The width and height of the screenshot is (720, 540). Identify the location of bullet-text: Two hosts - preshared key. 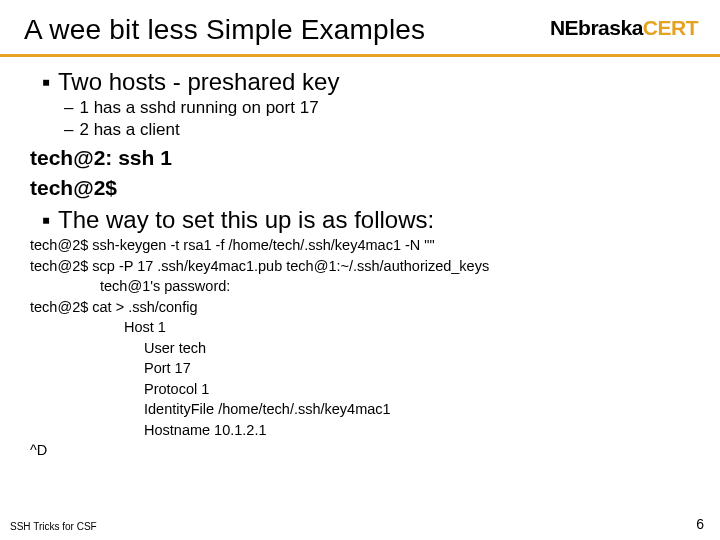
(198, 82).